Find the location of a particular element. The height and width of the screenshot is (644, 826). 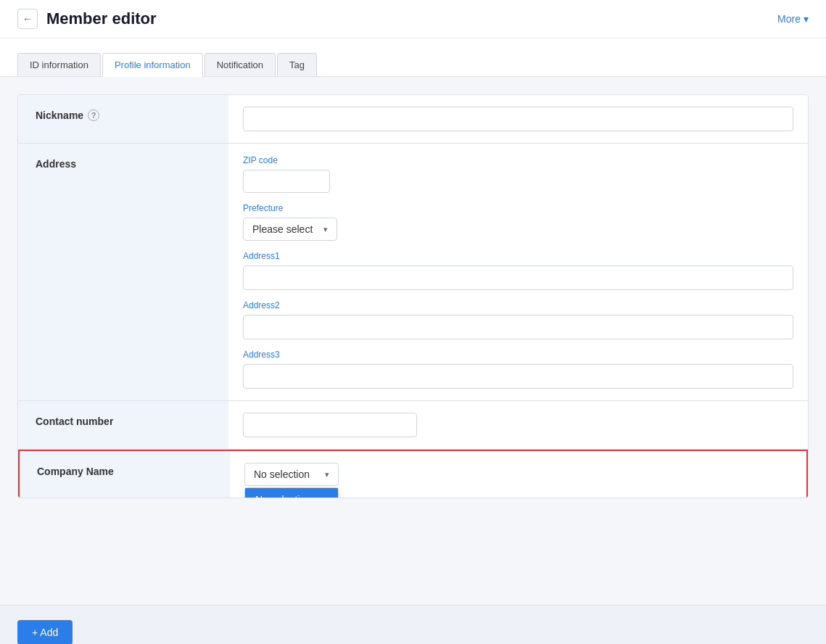

zip-input is located at coordinates (286, 181).